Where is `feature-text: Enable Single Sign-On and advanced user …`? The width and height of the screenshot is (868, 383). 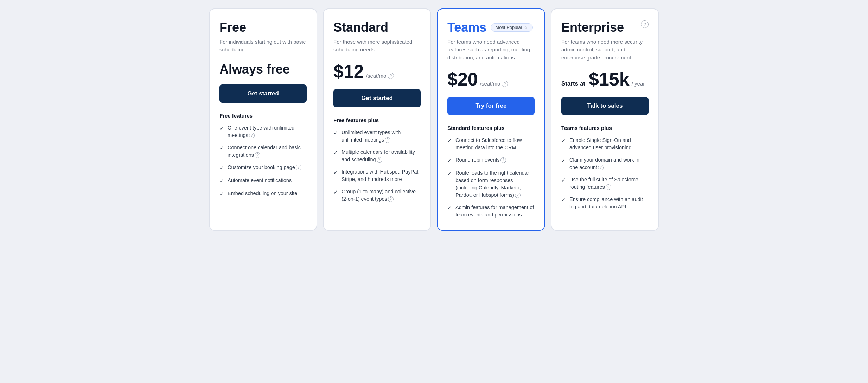 feature-text: Enable Single Sign-On and advanced user … is located at coordinates (609, 144).